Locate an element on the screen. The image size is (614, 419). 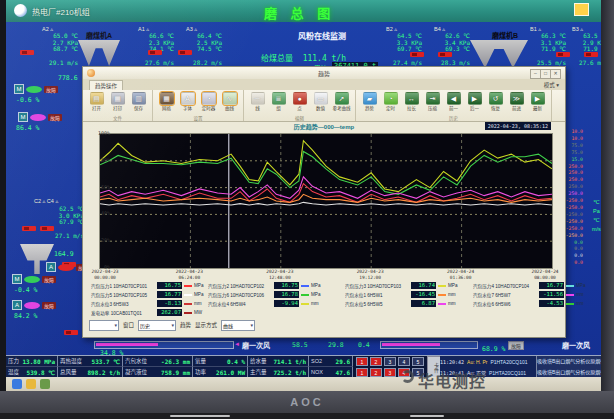
保存-button: ▥保存 is located at coordinates (138, 102).